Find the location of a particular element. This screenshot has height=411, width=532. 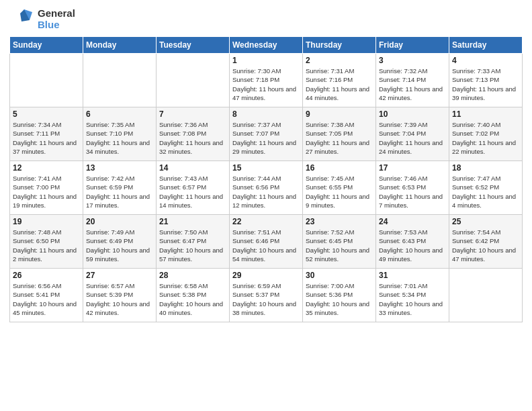

day-info: Sunrise: 7:51 AM Sunset: 6:46 PM Dayligh… is located at coordinates (266, 246).